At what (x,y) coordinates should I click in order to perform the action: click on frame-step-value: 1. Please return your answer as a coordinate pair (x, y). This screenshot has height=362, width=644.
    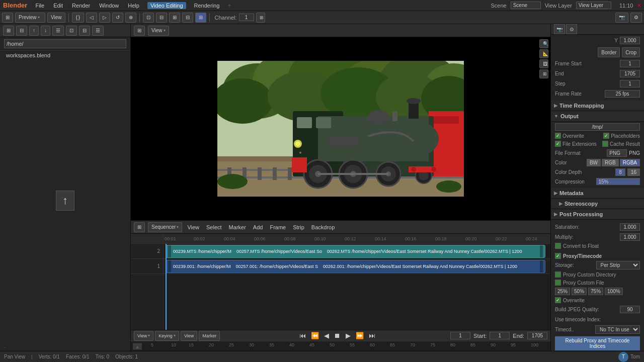
    Looking at the image, I should click on (630, 83).